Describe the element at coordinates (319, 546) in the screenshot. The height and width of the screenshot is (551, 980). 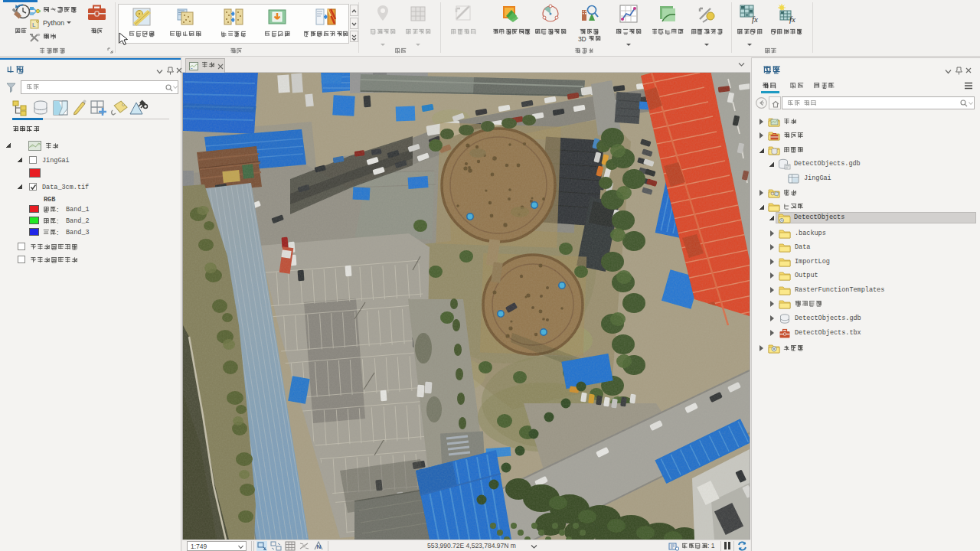
I see `svg-text: N` at that location.